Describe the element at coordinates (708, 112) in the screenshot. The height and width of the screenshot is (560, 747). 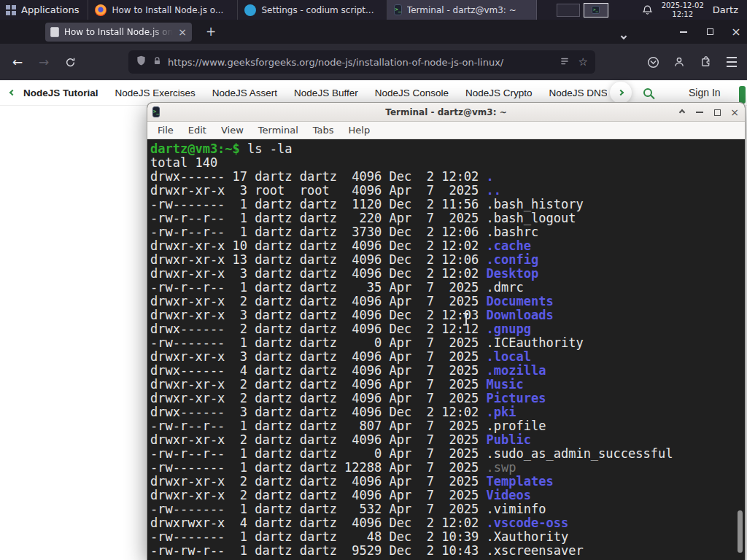
I see `terminal-window-controls: ×` at that location.